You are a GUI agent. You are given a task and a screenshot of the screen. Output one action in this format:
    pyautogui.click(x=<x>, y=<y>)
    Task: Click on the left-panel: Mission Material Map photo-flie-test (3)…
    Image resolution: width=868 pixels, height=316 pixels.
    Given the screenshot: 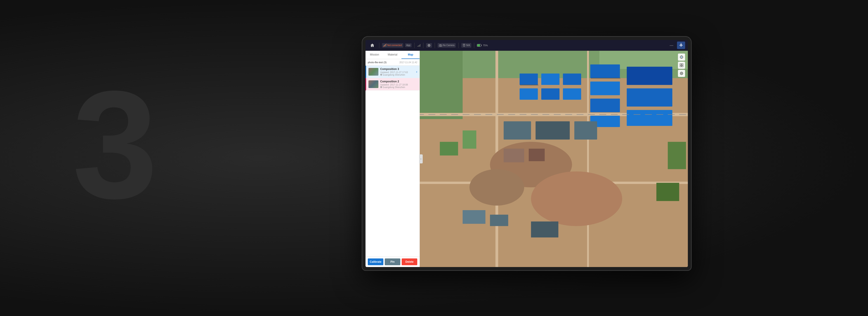 What is the action you would take?
    pyautogui.click(x=393, y=159)
    